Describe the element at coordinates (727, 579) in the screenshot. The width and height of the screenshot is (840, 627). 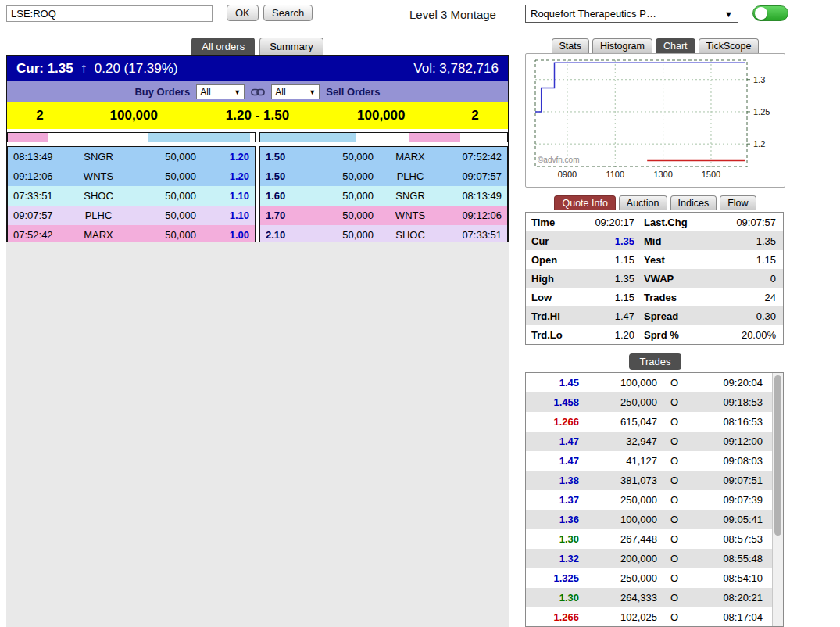
I see `trade-time: 08:54:10` at that location.